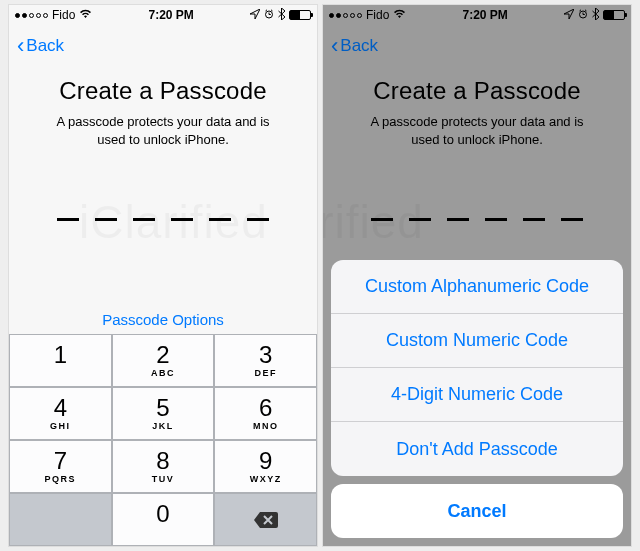  I want to click on key-4: 4GHI, so click(60, 414).